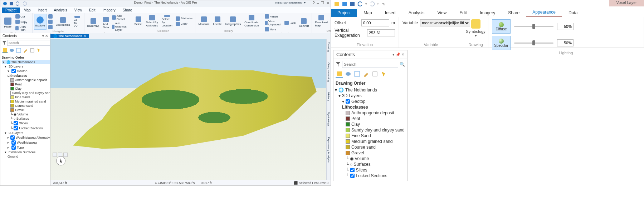 The image size is (644, 209). What do you see at coordinates (42, 10) in the screenshot?
I see `ribbon-tab-insert: Insert` at bounding box center [42, 10].